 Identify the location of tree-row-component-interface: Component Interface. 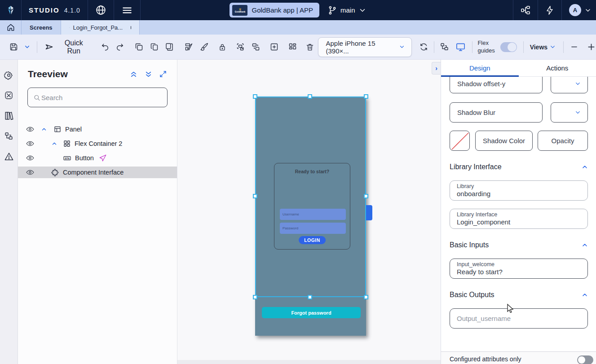
(97, 172).